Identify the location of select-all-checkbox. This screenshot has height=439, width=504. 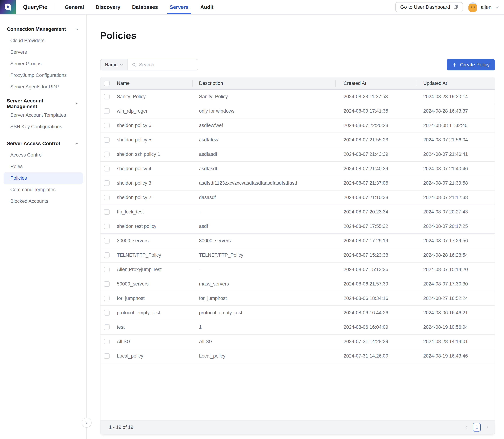
(107, 83).